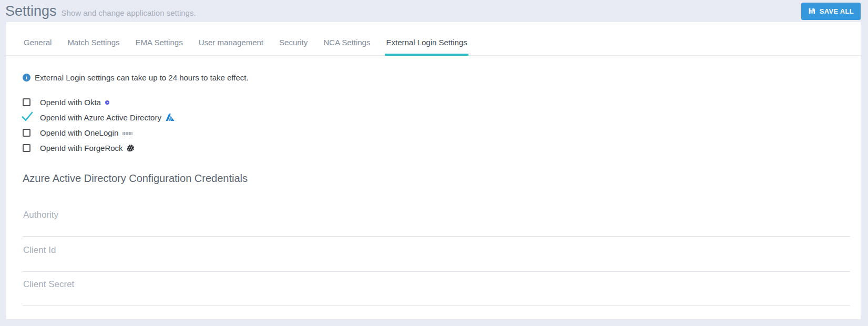 The width and height of the screenshot is (868, 326). I want to click on page-header: Settings Show and change application set…, so click(434, 11).